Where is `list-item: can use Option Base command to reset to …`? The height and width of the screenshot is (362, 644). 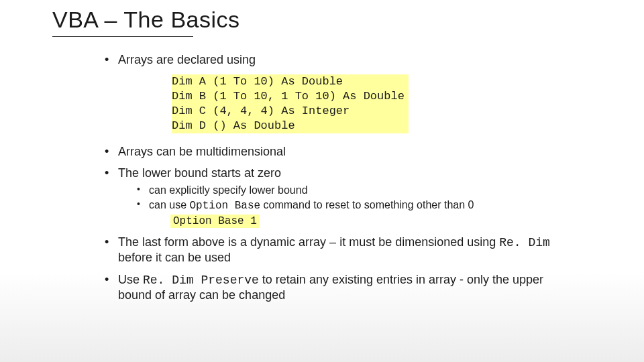
list-item: can use Option Base command to reset to … is located at coordinates (354, 213).